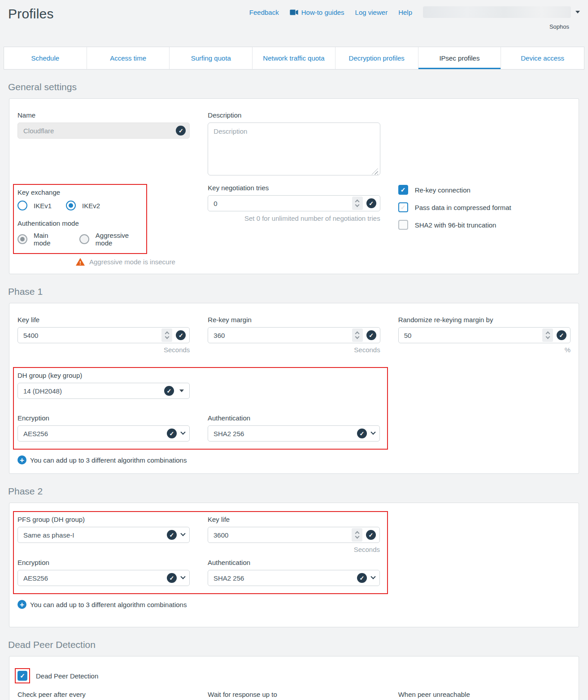 The image size is (588, 700). I want to click on dpd-checkbox-annotation-box: ✓, so click(22, 676).